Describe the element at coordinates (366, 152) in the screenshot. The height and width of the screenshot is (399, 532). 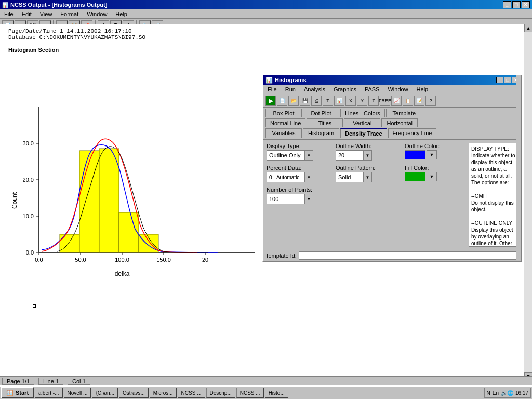
I see `outline-width-col: Outline Width: 20 ▼` at that location.